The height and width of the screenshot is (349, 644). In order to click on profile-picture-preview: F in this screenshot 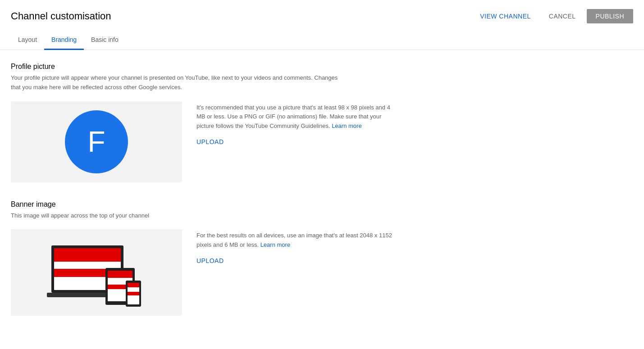, I will do `click(96, 142)`.